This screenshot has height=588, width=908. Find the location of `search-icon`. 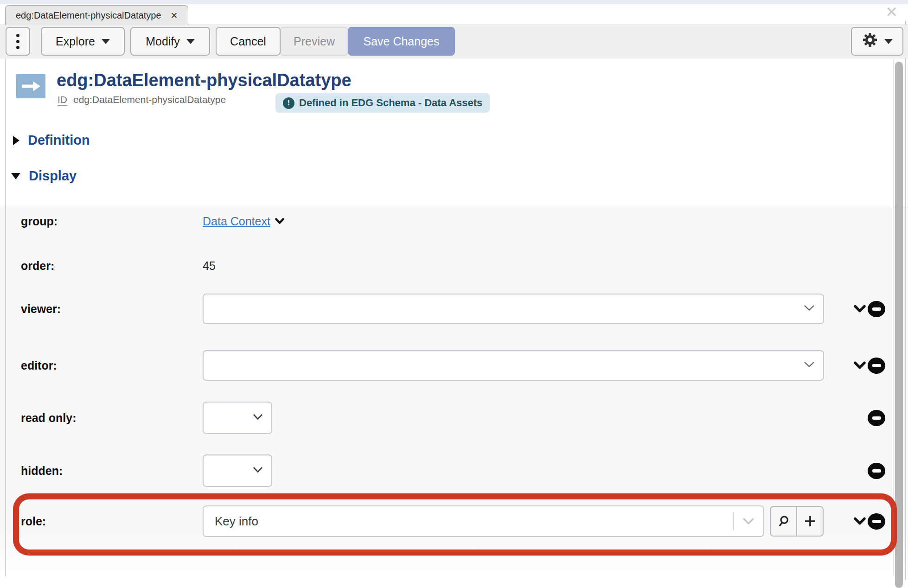

search-icon is located at coordinates (784, 521).